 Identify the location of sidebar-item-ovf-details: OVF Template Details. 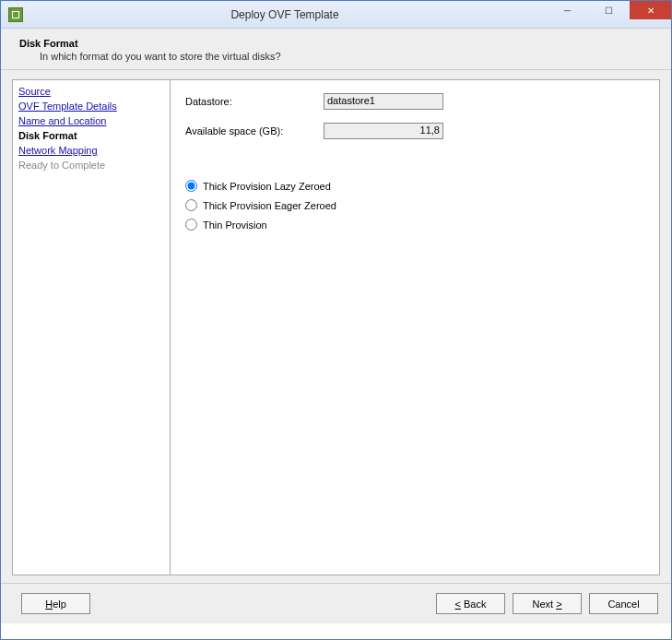
(91, 106).